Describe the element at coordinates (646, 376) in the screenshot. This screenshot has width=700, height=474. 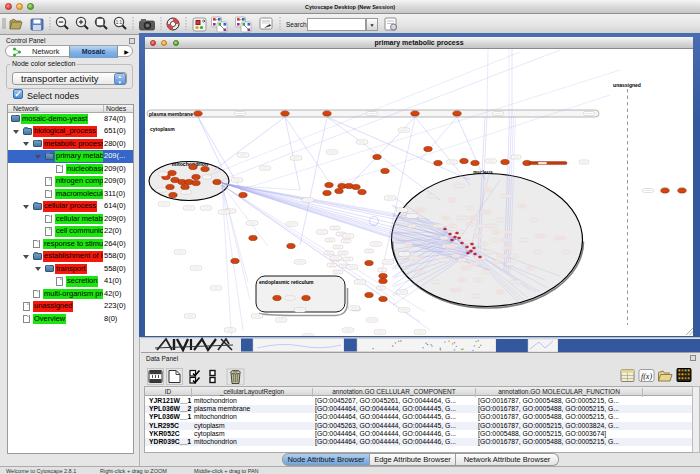
I see `svg-text: f(x)` at that location.